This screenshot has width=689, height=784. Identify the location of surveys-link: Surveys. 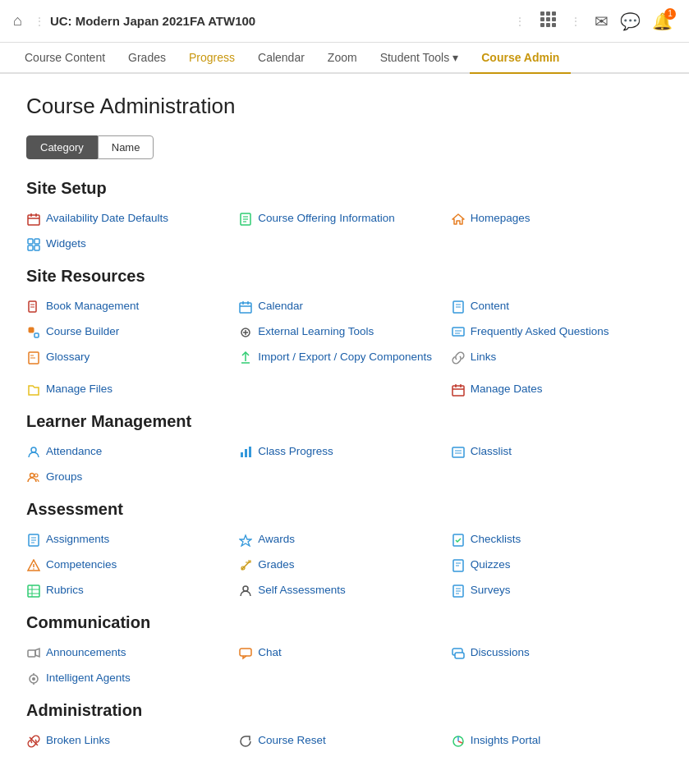
(491, 591).